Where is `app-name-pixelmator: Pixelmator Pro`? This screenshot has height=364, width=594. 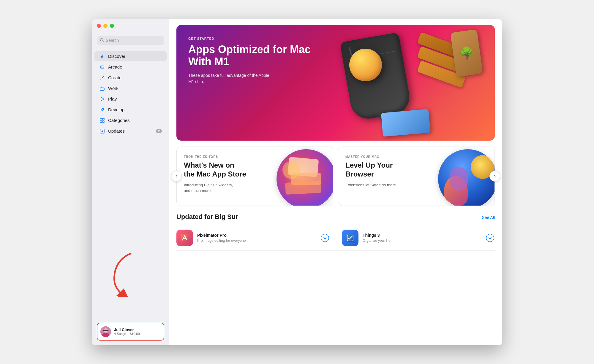
app-name-pixelmator: Pixelmator Pro is located at coordinates (257, 235).